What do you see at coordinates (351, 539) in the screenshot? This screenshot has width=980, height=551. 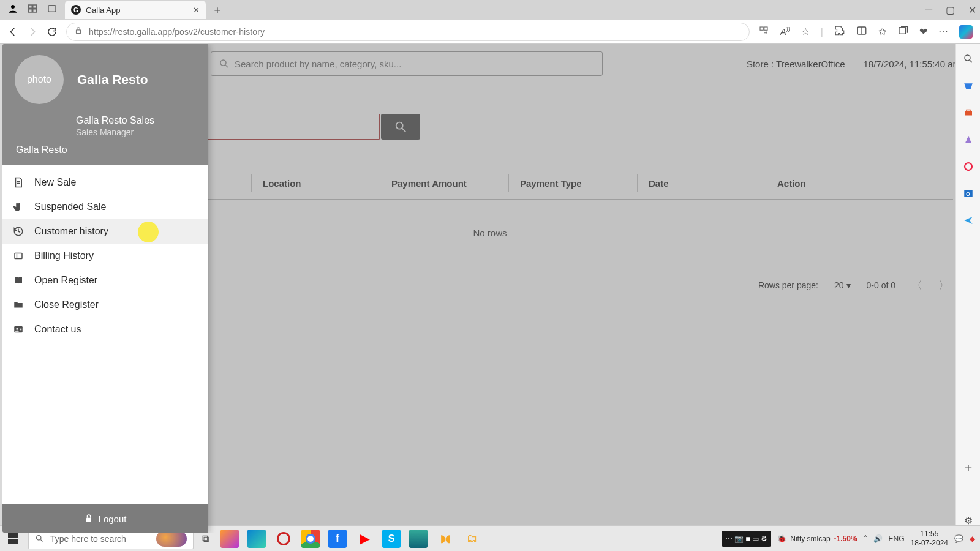 I see `taskbar-pinned-apps: f ▶ S ◗◖ 🗂` at bounding box center [351, 539].